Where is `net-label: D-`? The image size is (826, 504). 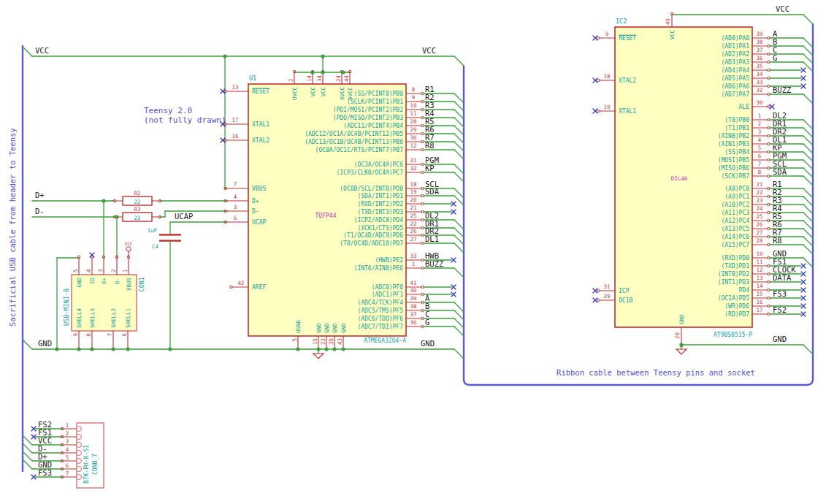
net-label: D- is located at coordinates (39, 211).